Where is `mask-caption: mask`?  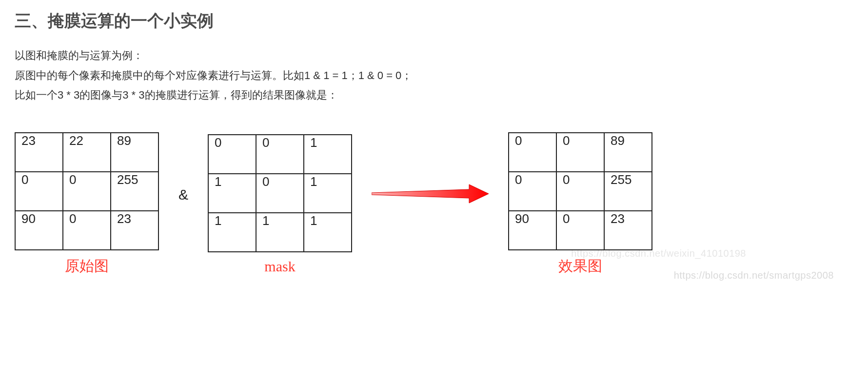
mask-caption: mask is located at coordinates (280, 266).